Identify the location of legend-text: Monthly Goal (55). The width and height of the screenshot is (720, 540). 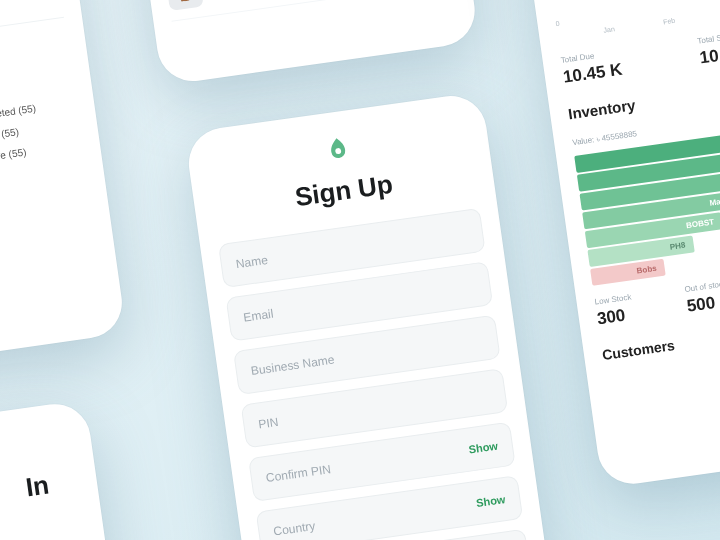
(10, 137).